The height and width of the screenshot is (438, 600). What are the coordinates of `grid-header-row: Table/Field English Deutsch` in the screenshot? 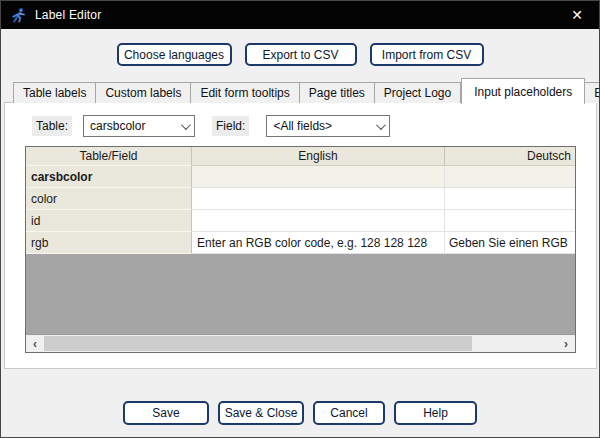 It's located at (300, 156).